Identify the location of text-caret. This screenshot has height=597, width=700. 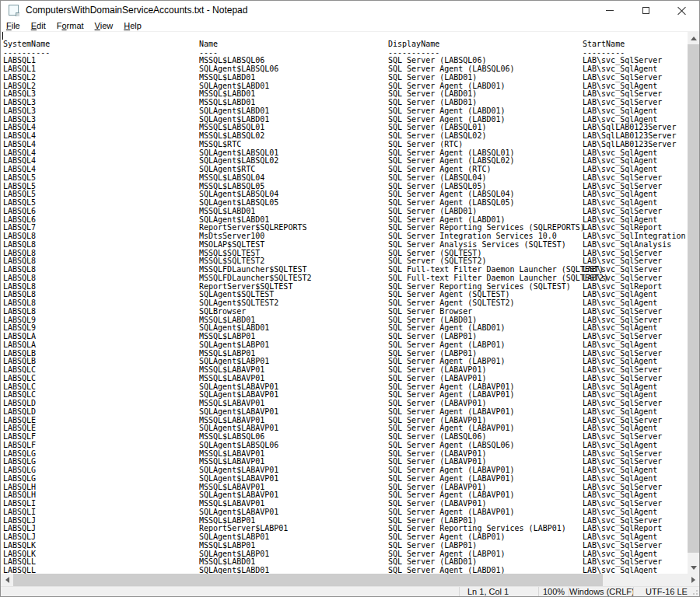
(3, 36).